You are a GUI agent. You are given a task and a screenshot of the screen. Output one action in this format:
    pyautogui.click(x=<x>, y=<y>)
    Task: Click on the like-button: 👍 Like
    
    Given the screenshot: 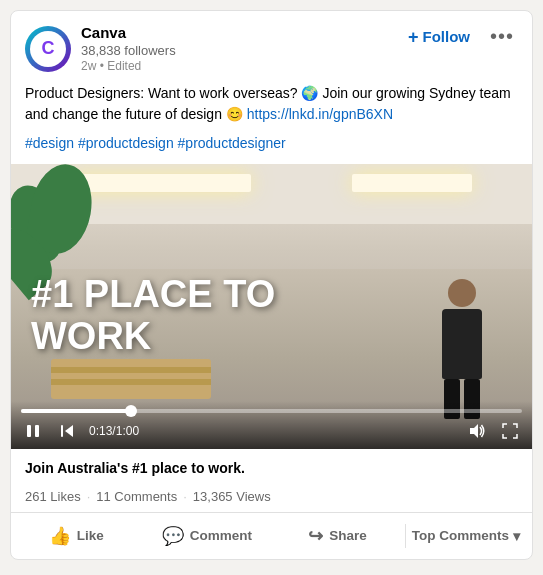 What is the action you would take?
    pyautogui.click(x=76, y=536)
    